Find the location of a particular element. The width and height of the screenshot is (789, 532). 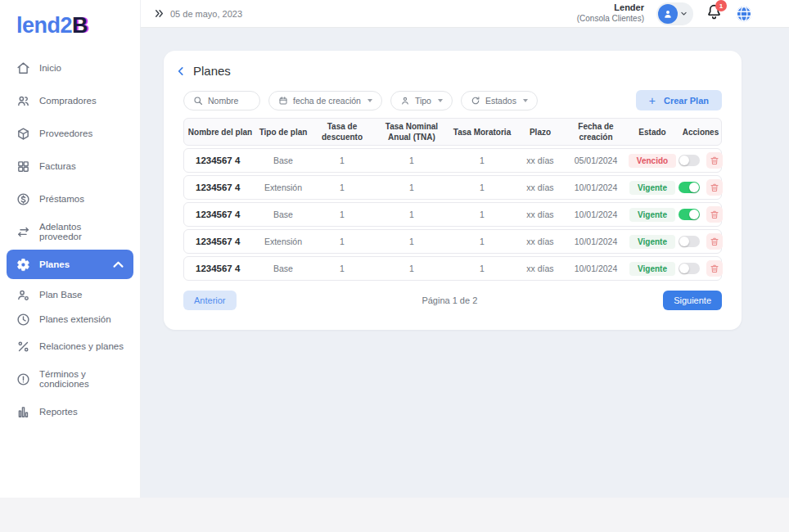

create-plan-button: + Crear Plan is located at coordinates (679, 100).